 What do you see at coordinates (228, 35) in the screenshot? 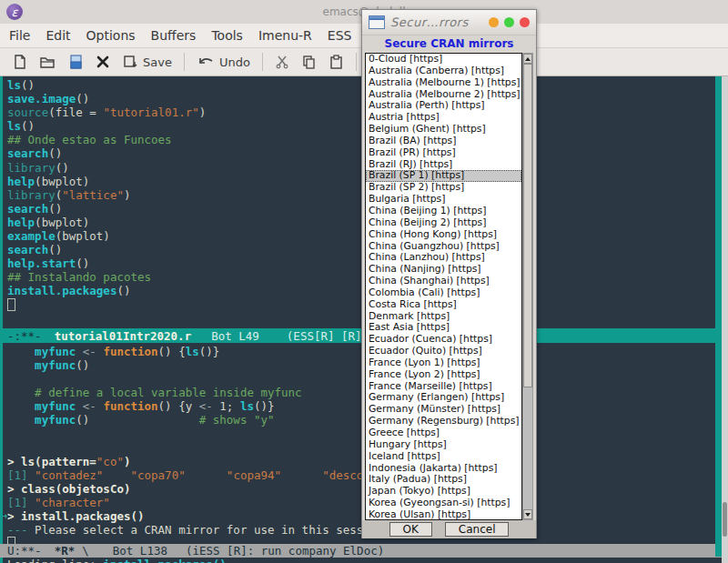
I see `menu-tools: Tools` at bounding box center [228, 35].